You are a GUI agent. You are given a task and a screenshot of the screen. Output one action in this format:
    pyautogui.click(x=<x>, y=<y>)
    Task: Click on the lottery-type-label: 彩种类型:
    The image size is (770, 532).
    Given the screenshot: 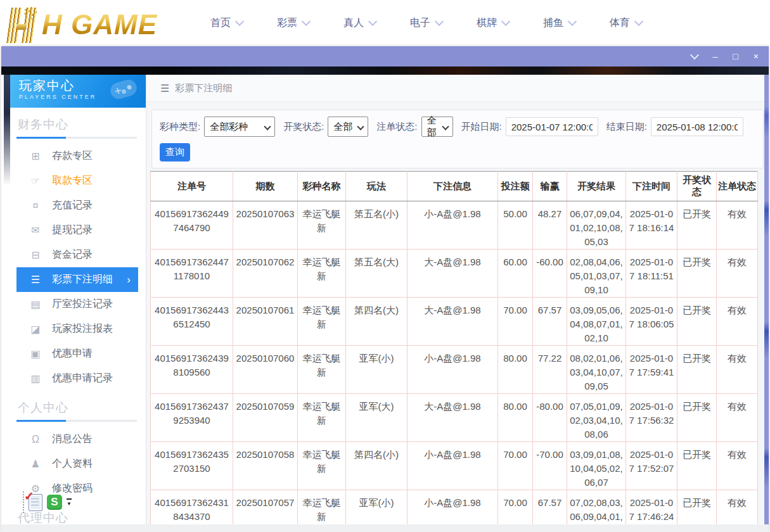 What is the action you would take?
    pyautogui.click(x=180, y=127)
    